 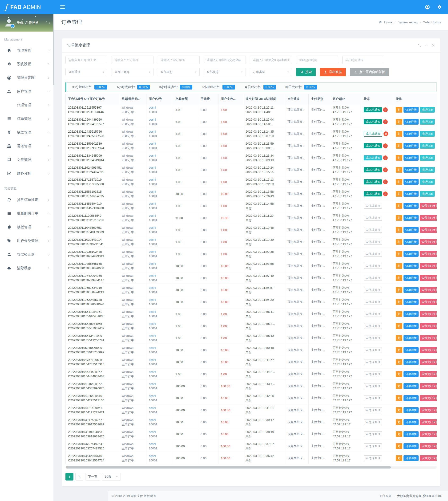 What do you see at coordinates (27, 50) in the screenshot?
I see `sidebar-item-0-0: 管理首页›` at bounding box center [27, 50].